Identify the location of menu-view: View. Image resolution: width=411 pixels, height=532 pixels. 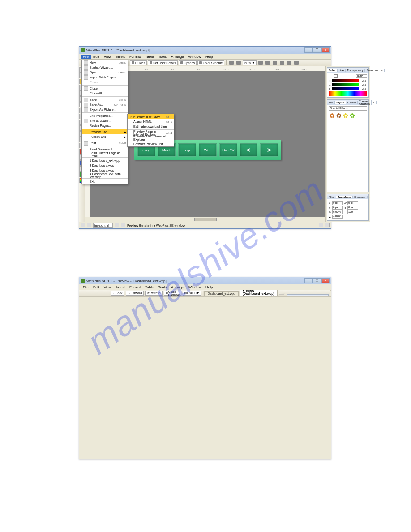
(107, 287).